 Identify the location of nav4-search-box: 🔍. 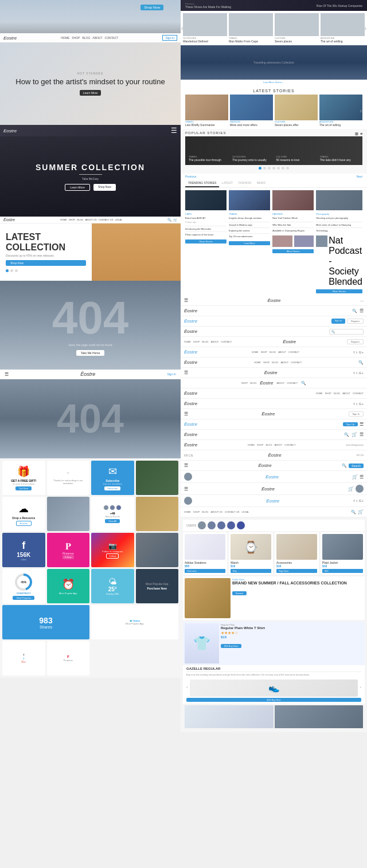
(346, 332).